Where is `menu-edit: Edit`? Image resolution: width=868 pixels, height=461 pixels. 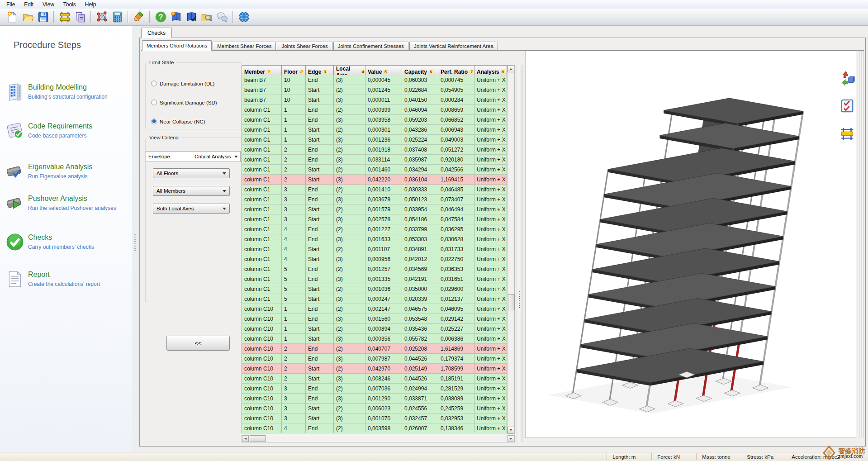
menu-edit: Edit is located at coordinates (29, 5).